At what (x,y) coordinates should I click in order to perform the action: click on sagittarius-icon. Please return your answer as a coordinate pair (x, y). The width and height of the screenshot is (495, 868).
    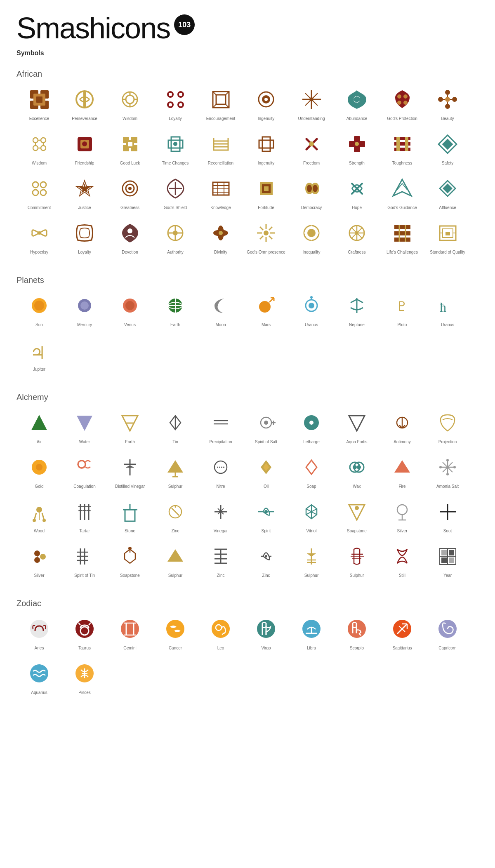
    Looking at the image, I should click on (402, 629).